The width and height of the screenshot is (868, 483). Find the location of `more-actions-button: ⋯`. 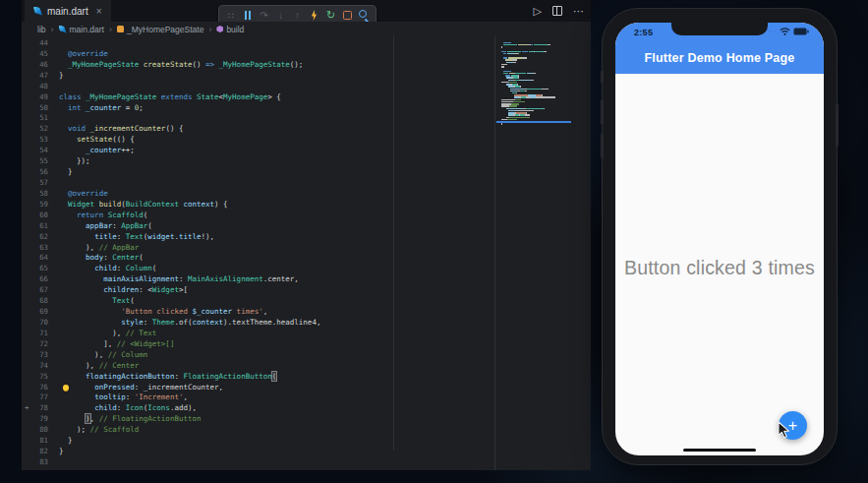

more-actions-button: ⋯ is located at coordinates (578, 12).